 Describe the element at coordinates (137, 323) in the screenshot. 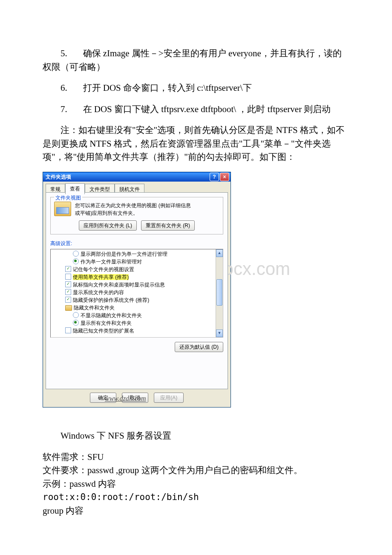

I see `list-item: 显示所有文件和文件夹` at that location.